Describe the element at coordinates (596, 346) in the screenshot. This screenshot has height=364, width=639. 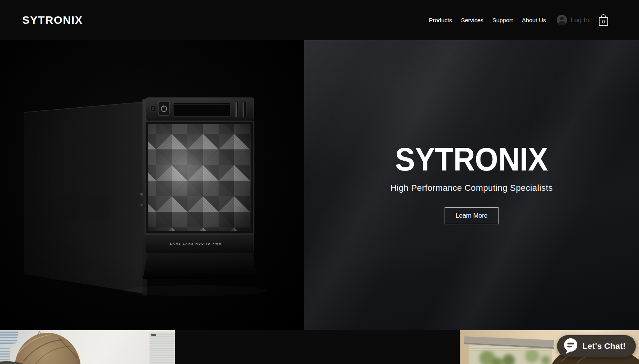
I see `chat-button: Let's Chat!` at that location.